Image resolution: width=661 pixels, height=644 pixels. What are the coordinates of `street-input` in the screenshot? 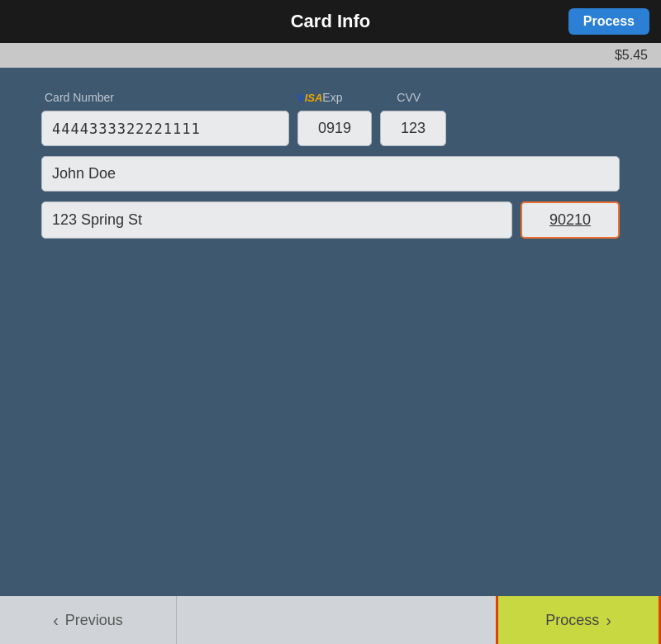 It's located at (277, 220).